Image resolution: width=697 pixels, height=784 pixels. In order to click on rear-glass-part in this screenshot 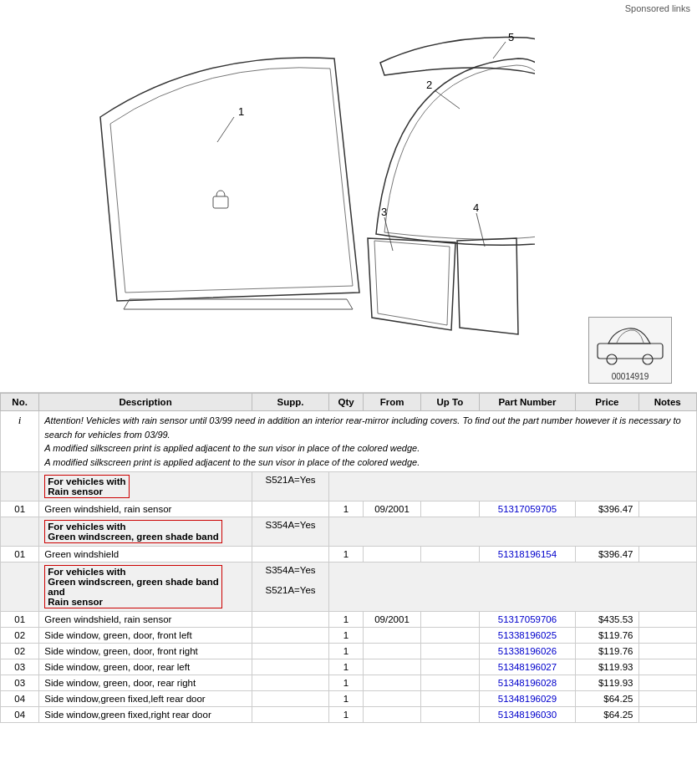, I will do `click(455, 152)`.